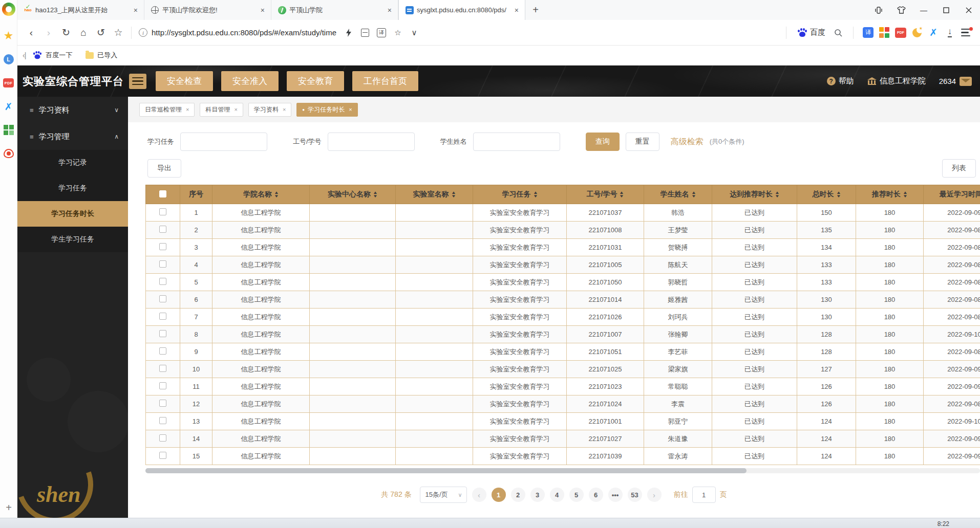 Image resolution: width=980 pixels, height=528 pixels. Describe the element at coordinates (9, 130) in the screenshot. I see `apps-grid-icon` at that location.